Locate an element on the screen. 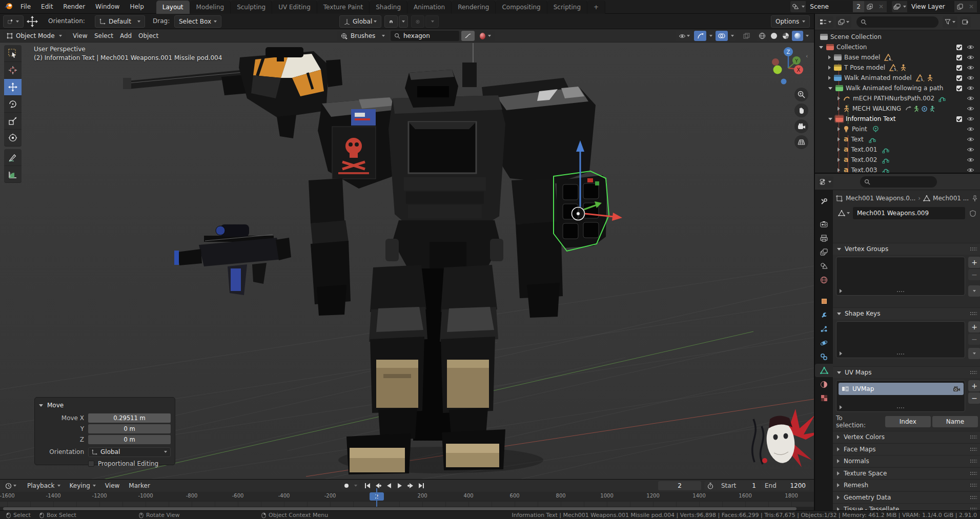 Image resolution: width=980 pixels, height=519 pixels. jump-to-end-button is located at coordinates (421, 486).